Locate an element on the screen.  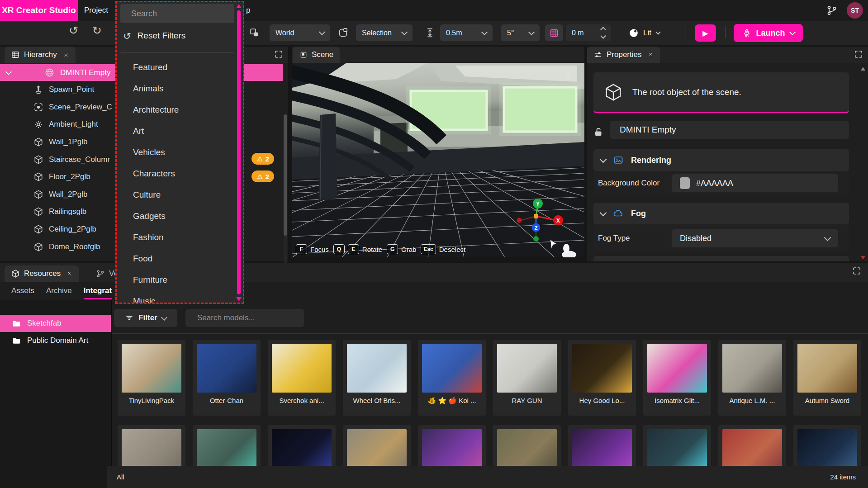
model-card: Autumn Sword is located at coordinates (827, 378).